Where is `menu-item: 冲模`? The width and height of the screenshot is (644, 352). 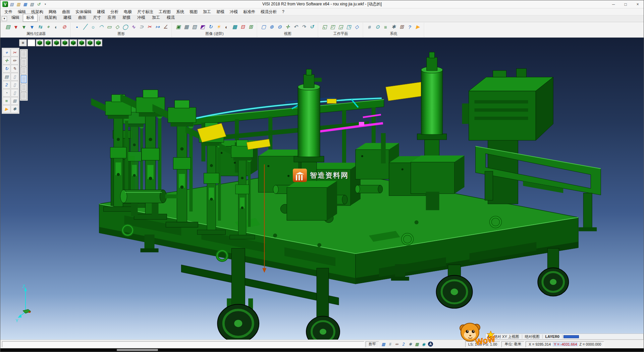 menu-item: 冲模 is located at coordinates (234, 12).